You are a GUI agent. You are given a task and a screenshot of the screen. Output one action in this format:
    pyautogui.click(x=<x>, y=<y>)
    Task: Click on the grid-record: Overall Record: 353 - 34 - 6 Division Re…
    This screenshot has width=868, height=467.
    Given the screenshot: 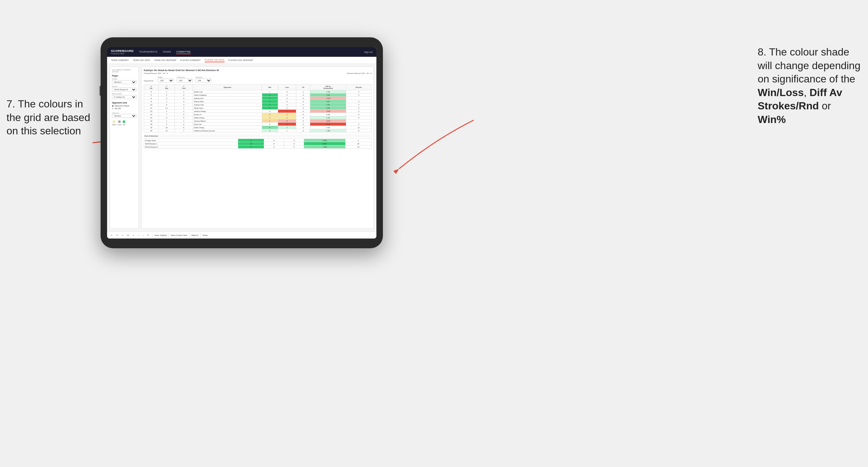 What is the action you would take?
    pyautogui.click(x=258, y=73)
    